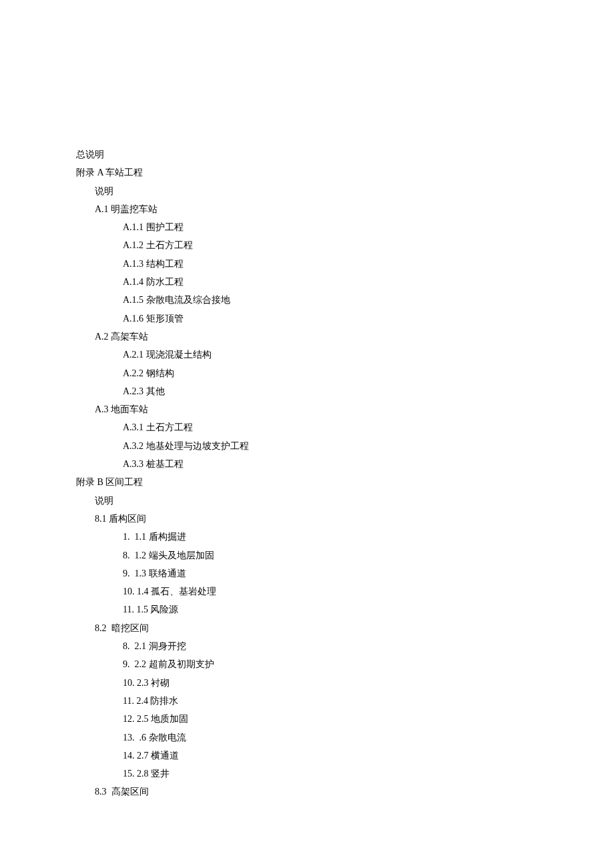 The image size is (614, 868). Describe the element at coordinates (307, 683) in the screenshot. I see `toc-line: 10. 2.3 衬砌` at that location.